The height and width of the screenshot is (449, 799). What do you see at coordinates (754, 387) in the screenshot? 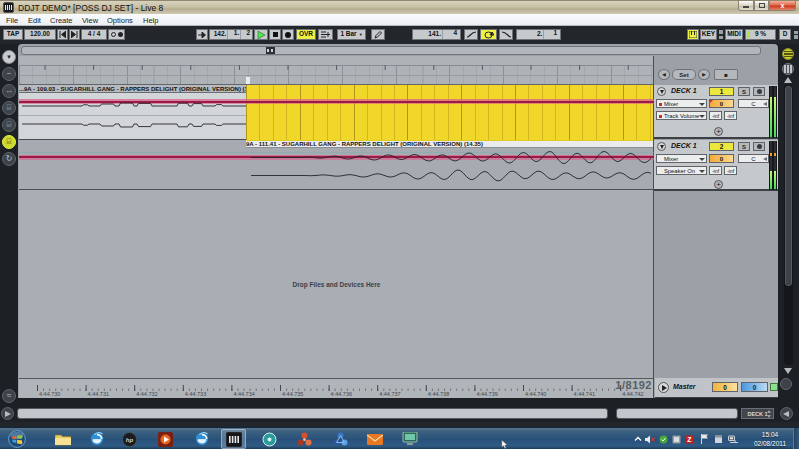
I see `master-pan: 0` at bounding box center [754, 387].